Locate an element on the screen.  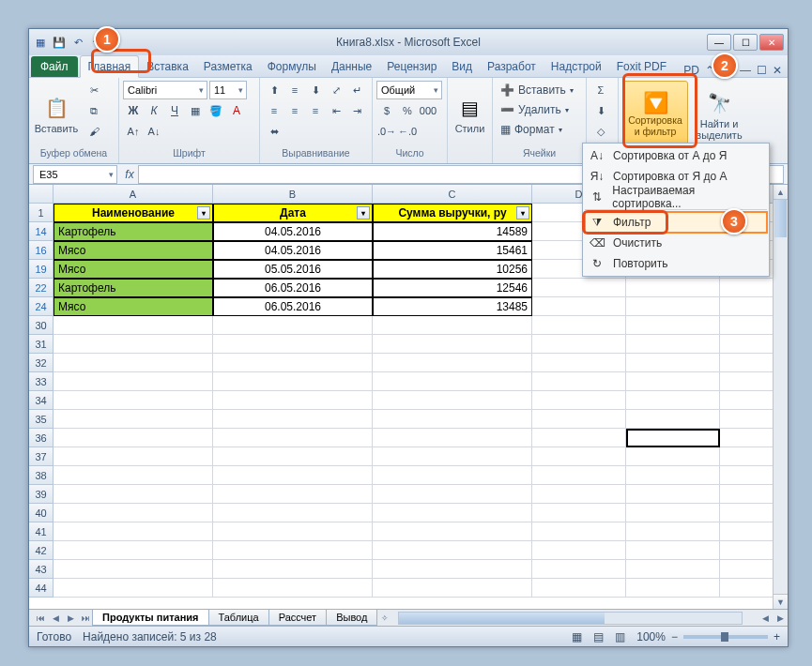
vertical-scrollbar: ▲ ▼ is located at coordinates (780, 397).